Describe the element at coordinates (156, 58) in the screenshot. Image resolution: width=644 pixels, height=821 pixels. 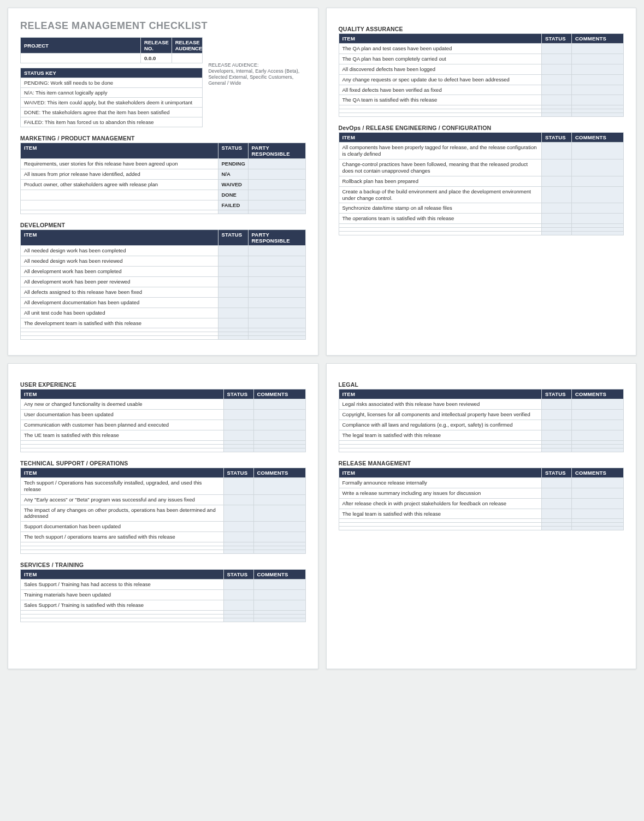
I see `release-no-value: 0.0.0` at that location.